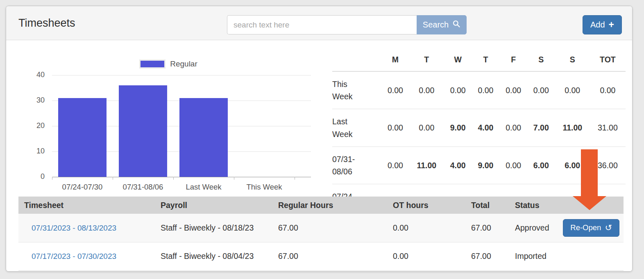 The width and height of the screenshot is (644, 279). What do you see at coordinates (541, 128) in the screenshot?
I see `week-summary-cell: 7.00` at bounding box center [541, 128].